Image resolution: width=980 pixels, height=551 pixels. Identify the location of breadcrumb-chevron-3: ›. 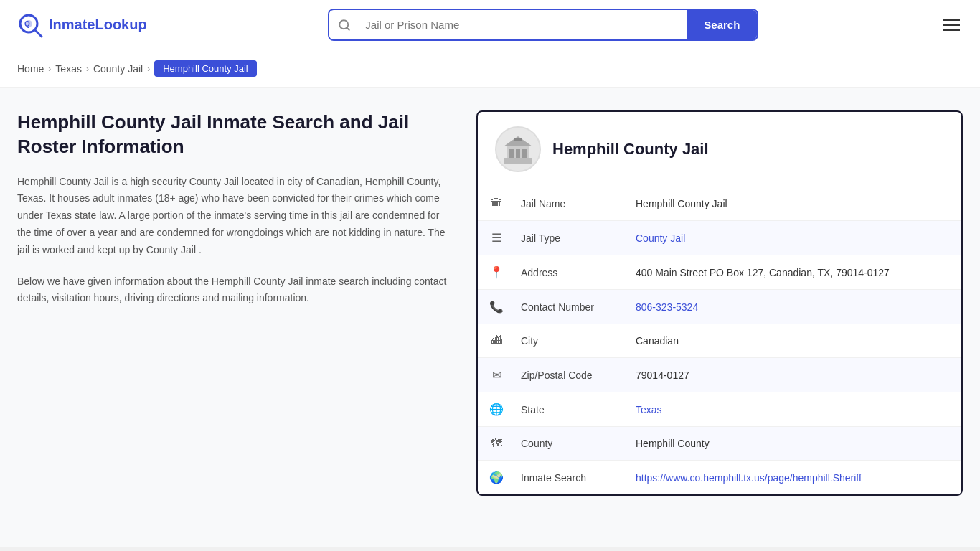
(149, 69).